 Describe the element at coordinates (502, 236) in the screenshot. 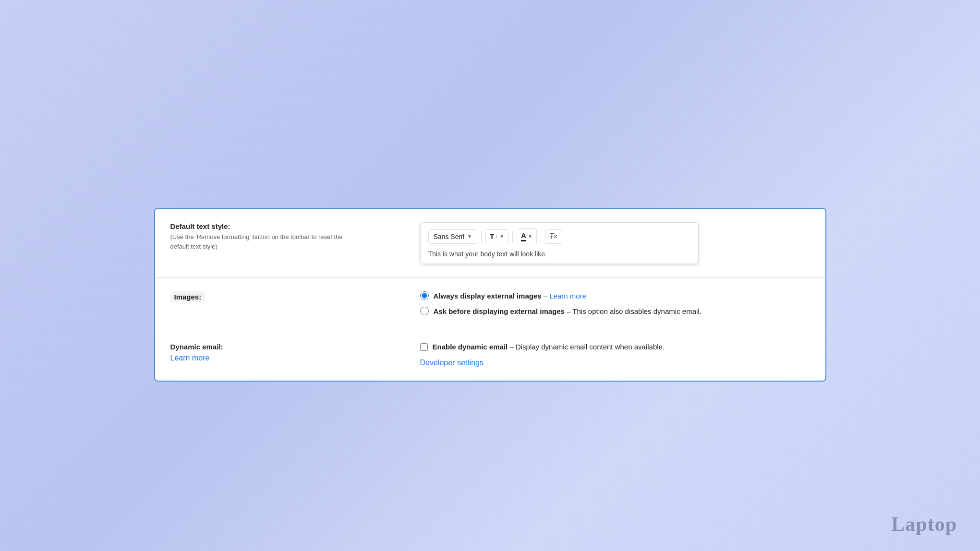

I see `font-size-dropdown-arrow-icon: ▼` at that location.